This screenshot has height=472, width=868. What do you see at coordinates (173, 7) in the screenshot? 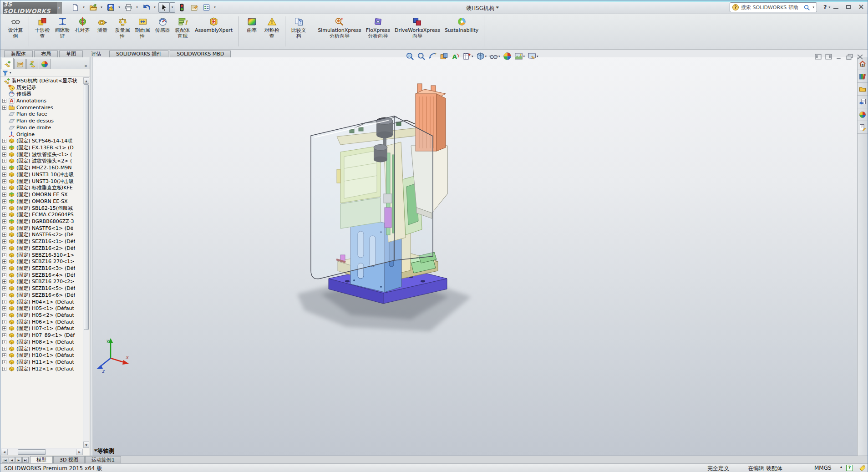
I see `select-dropdown: ▾` at bounding box center [173, 7].